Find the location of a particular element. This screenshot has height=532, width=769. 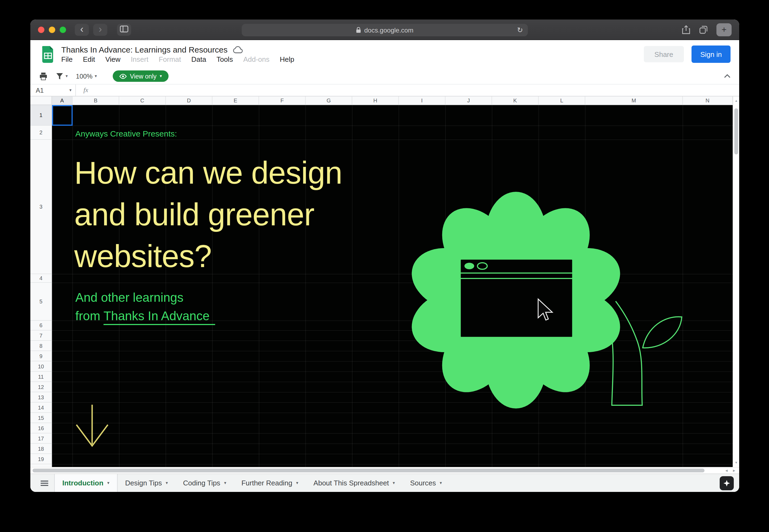

formula-bar: A1 ▾ fx is located at coordinates (385, 91).